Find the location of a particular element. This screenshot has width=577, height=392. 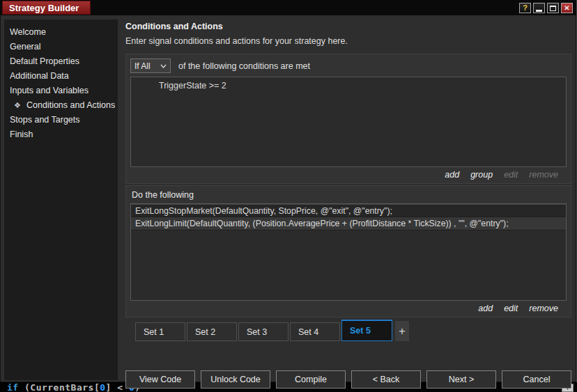

add-set-button: + is located at coordinates (402, 331).